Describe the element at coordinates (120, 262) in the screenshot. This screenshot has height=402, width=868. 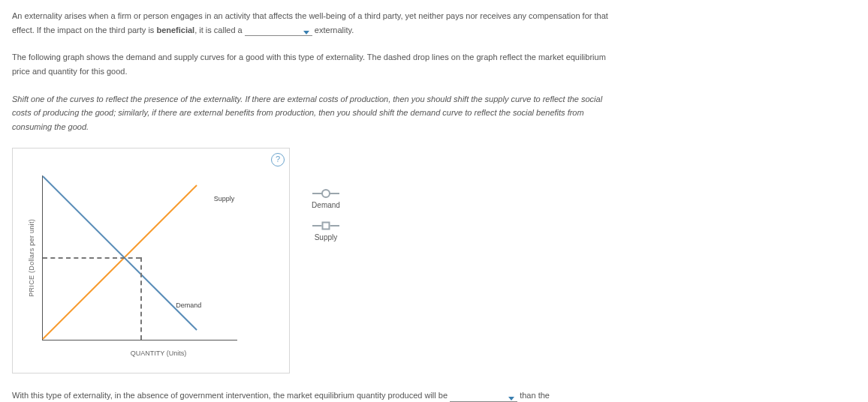
I see `supply-curve` at that location.